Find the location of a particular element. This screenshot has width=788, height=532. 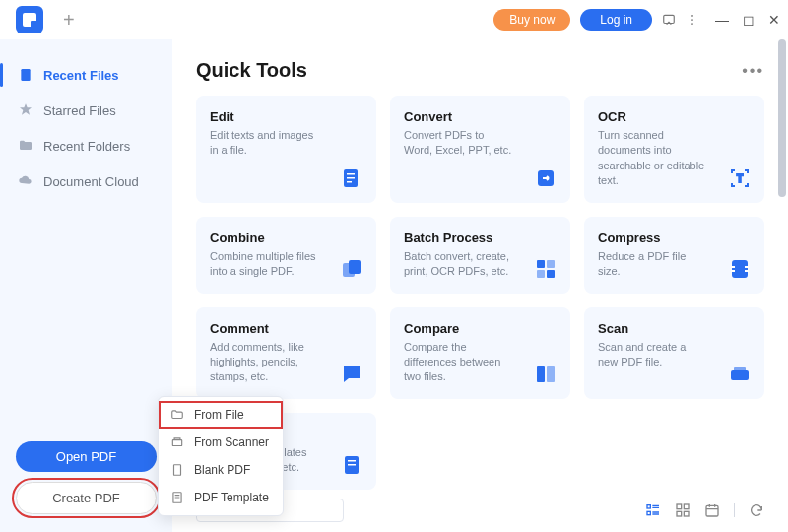

tool-card-comment: Comment Add comments, like highlights, p… is located at coordinates (286, 353).